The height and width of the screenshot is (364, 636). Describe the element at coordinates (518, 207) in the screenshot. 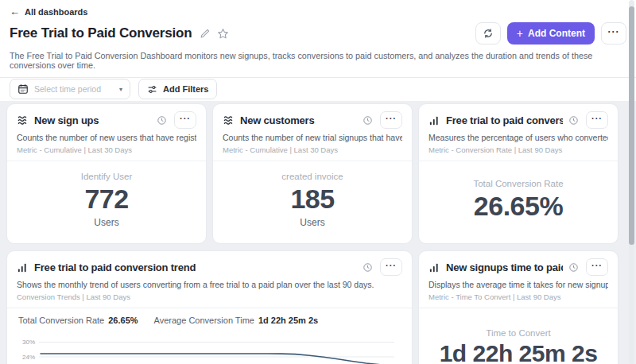

I see `metric-value: 26.65%` at that location.